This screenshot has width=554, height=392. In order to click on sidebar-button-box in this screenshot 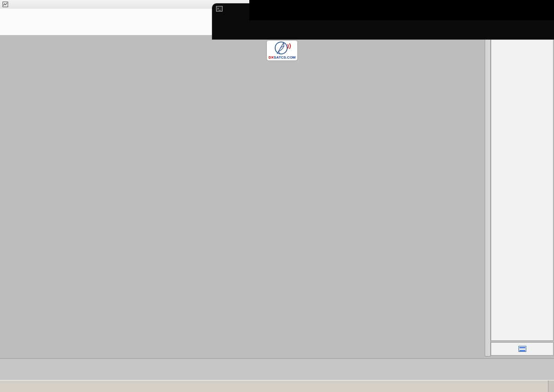, I will do `click(522, 349)`.